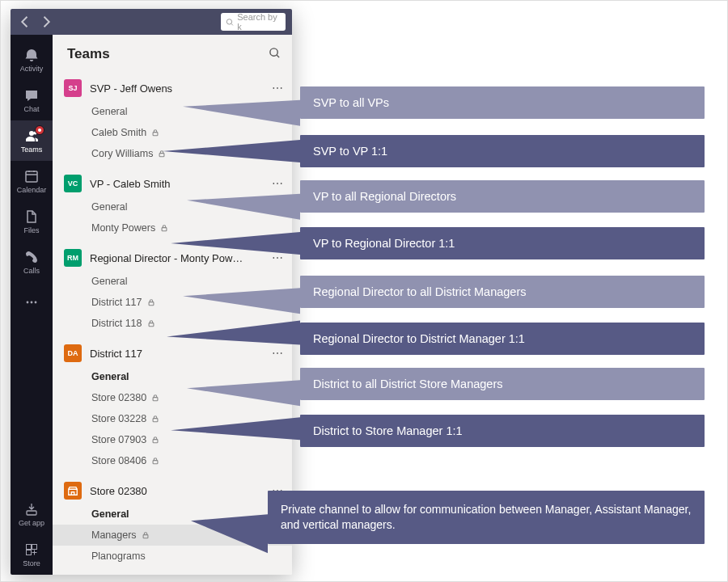 This screenshot has height=582, width=728. Describe the element at coordinates (73, 353) in the screenshot. I see `team-avatar: DA` at that location.